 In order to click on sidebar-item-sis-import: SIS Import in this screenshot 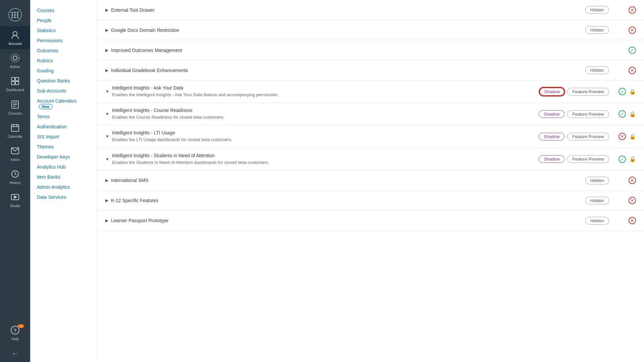, I will do `click(64, 137)`.